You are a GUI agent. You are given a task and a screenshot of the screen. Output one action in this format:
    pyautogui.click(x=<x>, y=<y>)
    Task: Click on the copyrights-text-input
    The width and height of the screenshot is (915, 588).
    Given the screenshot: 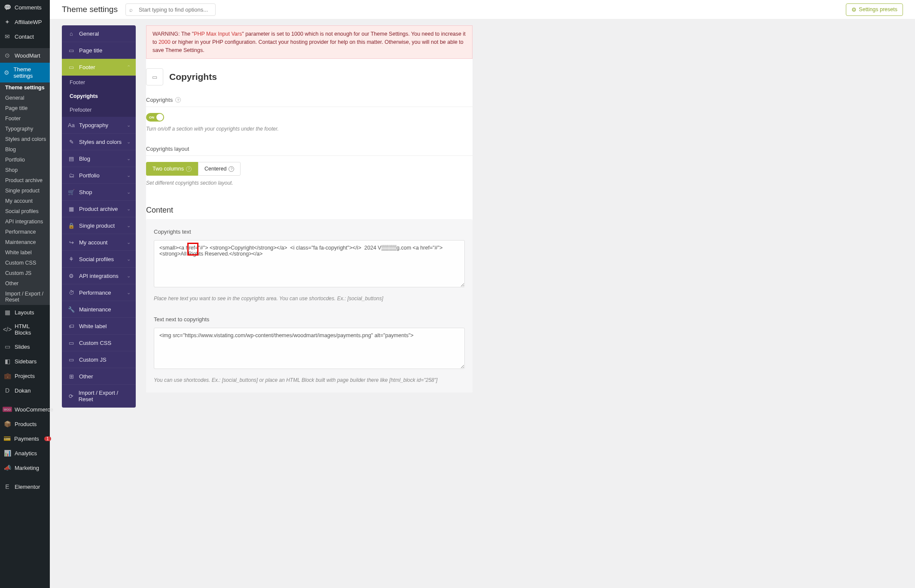 What is the action you would take?
    pyautogui.click(x=309, y=264)
    